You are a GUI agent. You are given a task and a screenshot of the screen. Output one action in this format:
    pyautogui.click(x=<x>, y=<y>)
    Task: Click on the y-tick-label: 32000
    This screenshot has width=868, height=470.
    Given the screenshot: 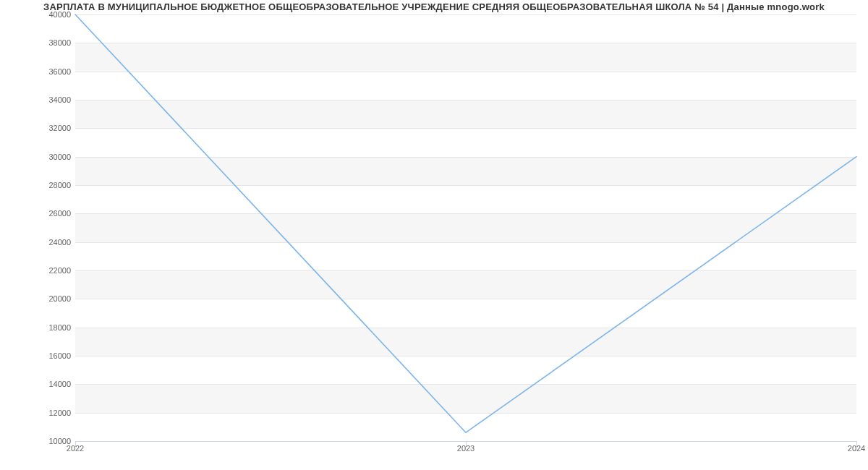 What is the action you would take?
    pyautogui.click(x=49, y=128)
    